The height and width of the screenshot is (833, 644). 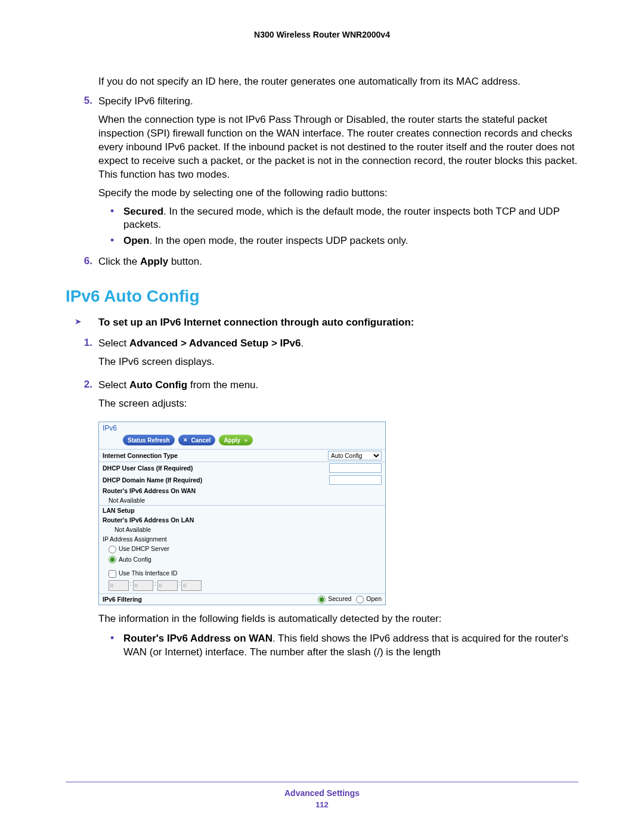 I want to click on bullet-wan-addr: Router's IPv6 Address on WAN. This field…, so click(x=351, y=646).